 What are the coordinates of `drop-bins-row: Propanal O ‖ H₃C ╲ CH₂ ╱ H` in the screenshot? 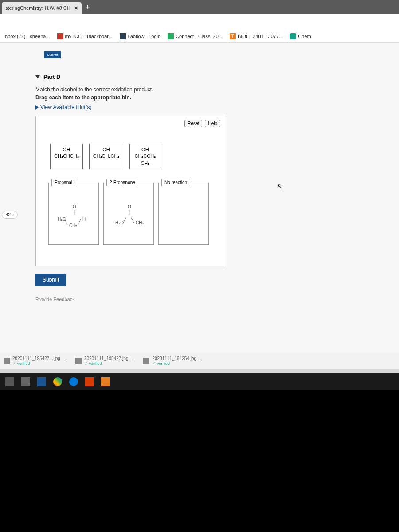 It's located at (134, 214).